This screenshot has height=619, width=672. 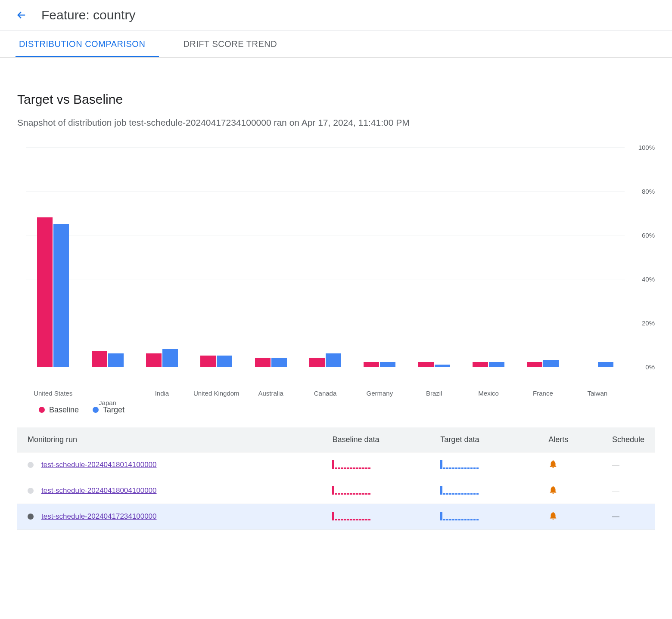 I want to click on tab-distribution-comparison: DISTRIBUTION COMPARISON, so click(x=87, y=44).